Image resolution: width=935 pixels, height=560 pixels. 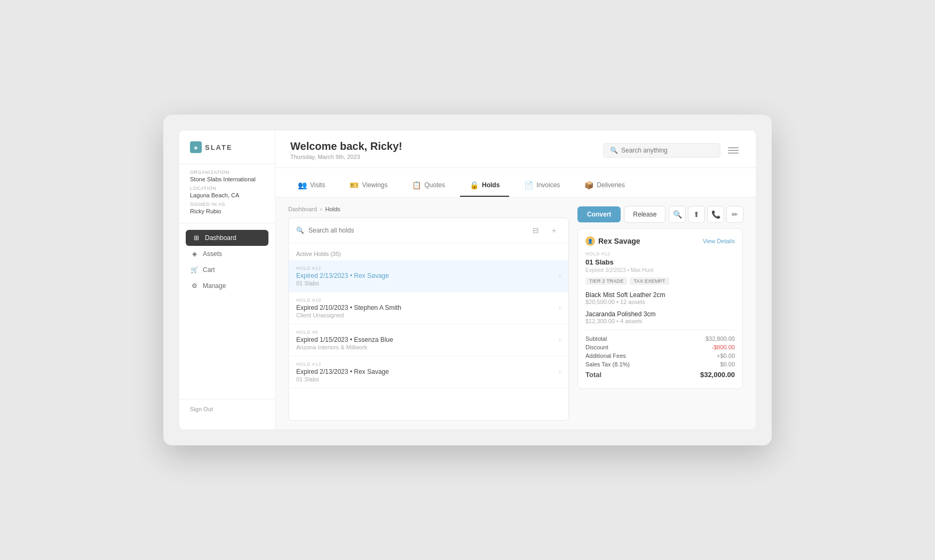 What do you see at coordinates (677, 214) in the screenshot?
I see `search-action-icon: 🔍` at bounding box center [677, 214].